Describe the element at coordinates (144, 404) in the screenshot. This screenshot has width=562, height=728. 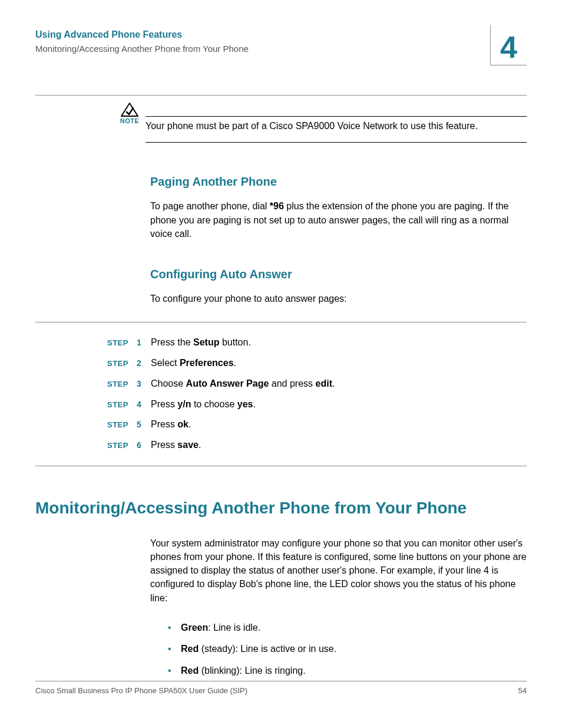
I see `step-number: 4` at that location.